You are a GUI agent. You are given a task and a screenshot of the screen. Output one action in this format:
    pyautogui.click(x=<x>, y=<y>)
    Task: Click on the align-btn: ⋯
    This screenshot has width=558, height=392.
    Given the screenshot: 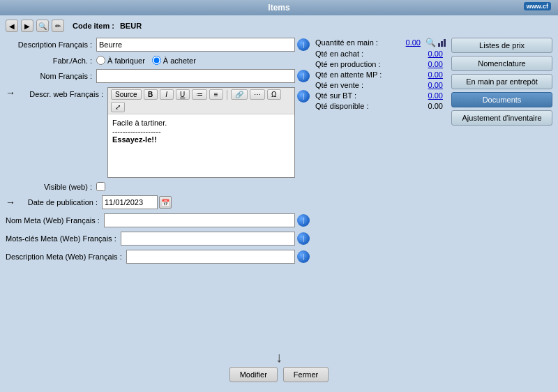 What is the action you would take?
    pyautogui.click(x=257, y=95)
    